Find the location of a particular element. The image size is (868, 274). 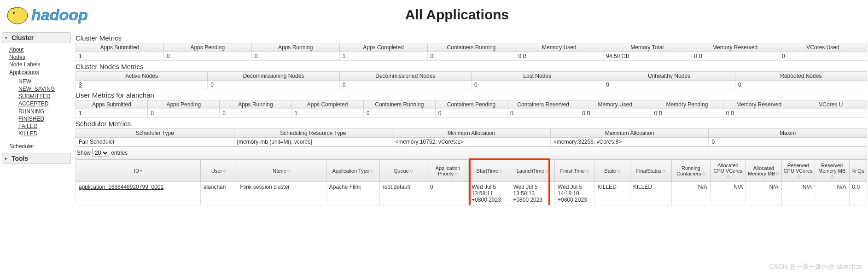

metric-header: Apps Pending is located at coordinates (207, 48).